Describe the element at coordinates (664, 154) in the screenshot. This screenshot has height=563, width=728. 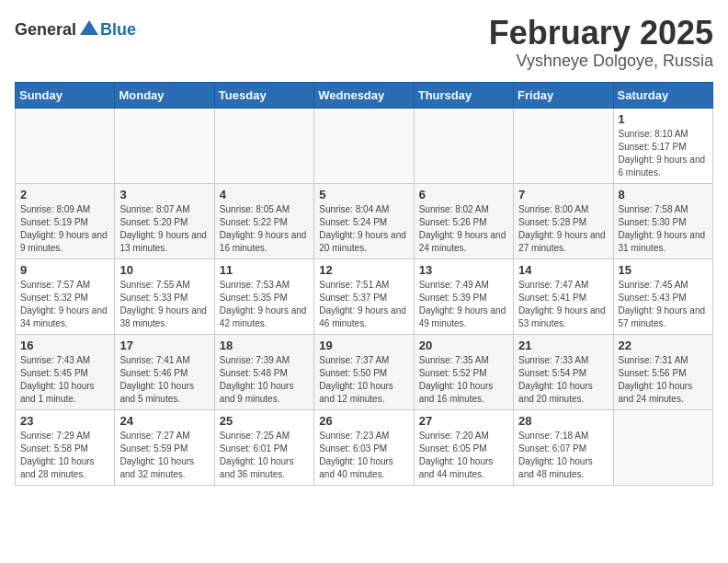
I see `day-info: Sunrise: 8:10 AM Sunset: 5:17 PM Dayligh…` at that location.